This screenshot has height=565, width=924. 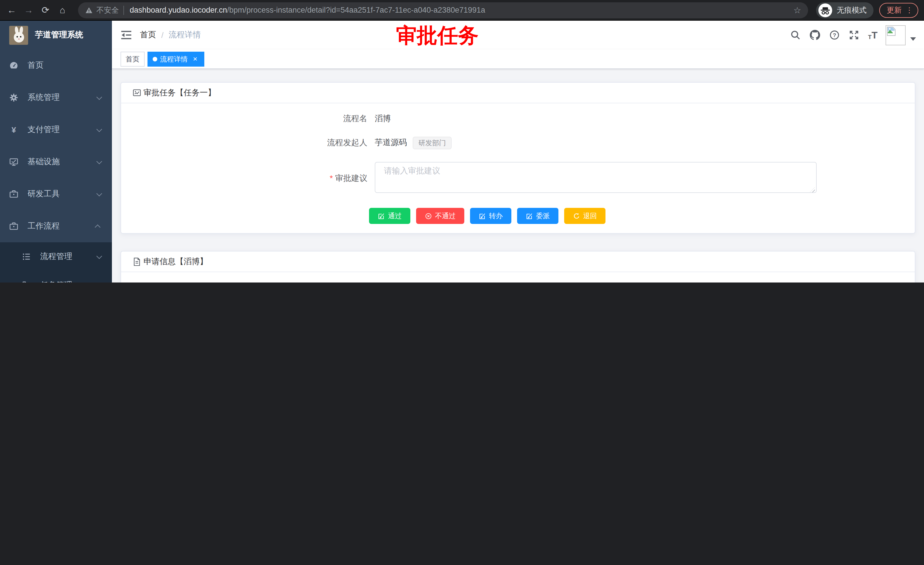 What do you see at coordinates (176, 59) in the screenshot?
I see `tab-process-detail: 流程详情 ×` at bounding box center [176, 59].